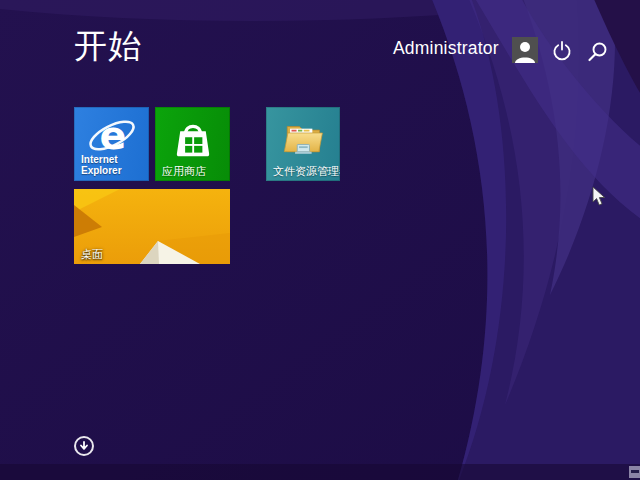  What do you see at coordinates (152, 226) in the screenshot?
I see `tile-desktop: 桌面` at bounding box center [152, 226].